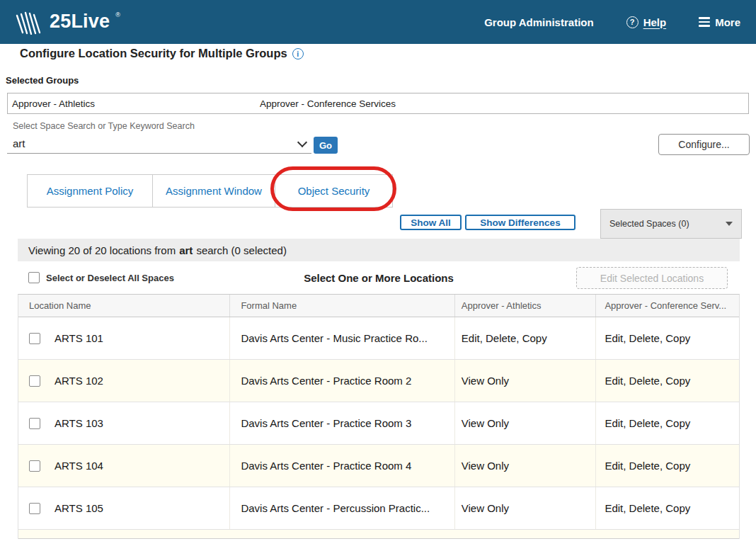 The width and height of the screenshot is (756, 551). What do you see at coordinates (526, 339) in the screenshot?
I see `athletics-permission: Edit, Delete, Copy` at bounding box center [526, 339].